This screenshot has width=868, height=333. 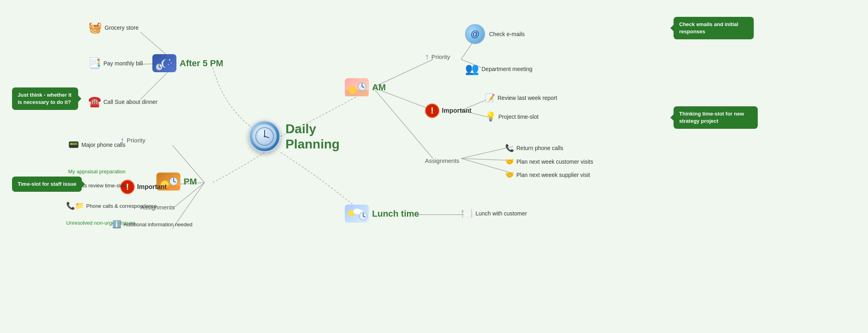 I want to click on central-title: Daily Planning, so click(x=313, y=136).